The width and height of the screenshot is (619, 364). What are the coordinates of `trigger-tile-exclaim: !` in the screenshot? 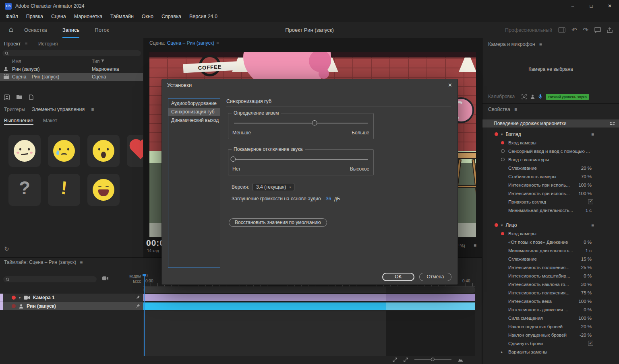 It's located at (64, 190).